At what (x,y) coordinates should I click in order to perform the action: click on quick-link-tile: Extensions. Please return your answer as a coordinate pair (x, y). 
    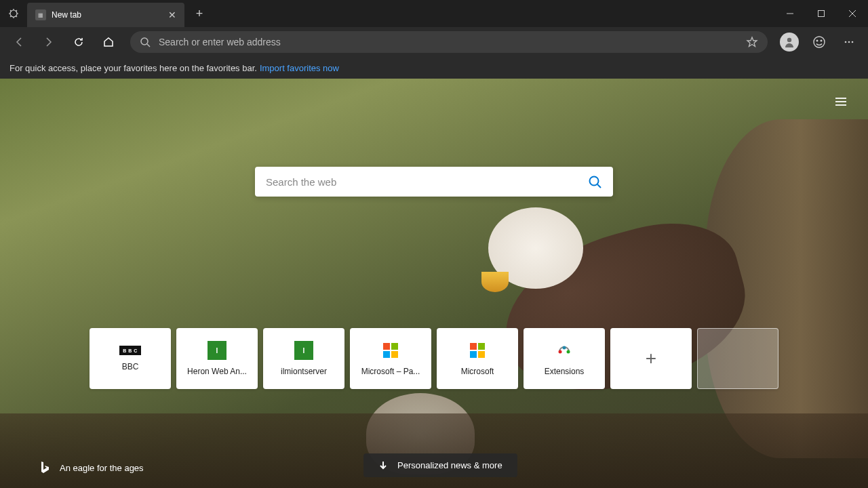
    Looking at the image, I should click on (564, 359).